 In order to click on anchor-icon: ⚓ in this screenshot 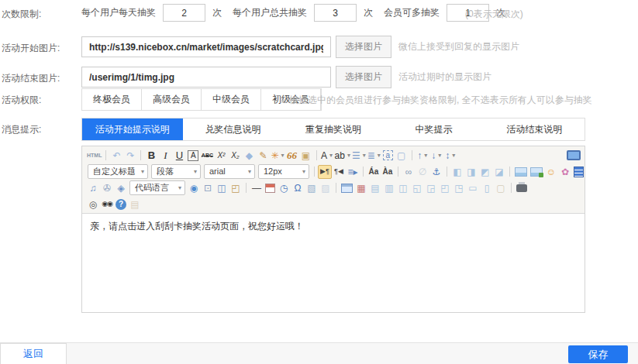, I will do `click(436, 172)`.